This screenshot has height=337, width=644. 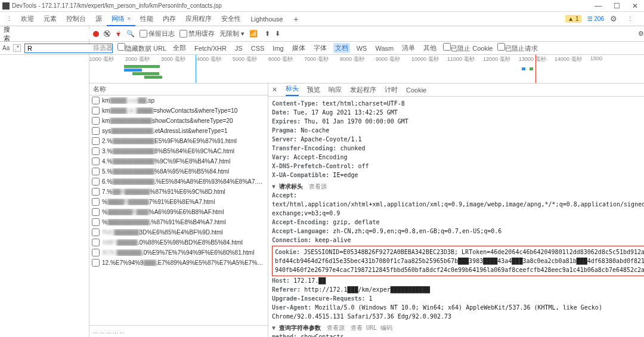 What do you see at coordinates (179, 172) in the screenshot?
I see `table-row: 5.%██████████%8A%95%E8%B5%84.html` at bounding box center [179, 172].